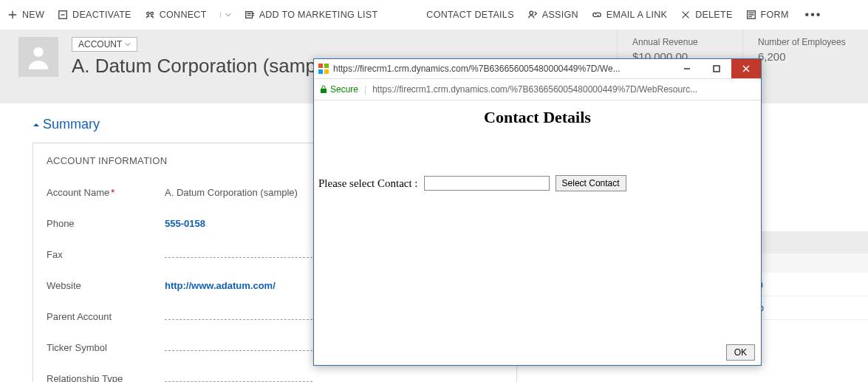  I want to click on new-label: New, so click(33, 15).